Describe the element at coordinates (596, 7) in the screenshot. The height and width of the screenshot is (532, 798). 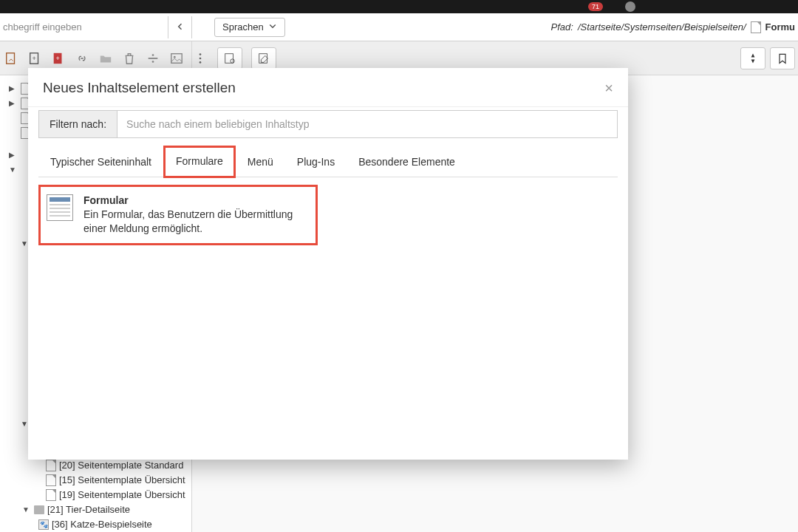
I see `notification-badge: 71` at that location.